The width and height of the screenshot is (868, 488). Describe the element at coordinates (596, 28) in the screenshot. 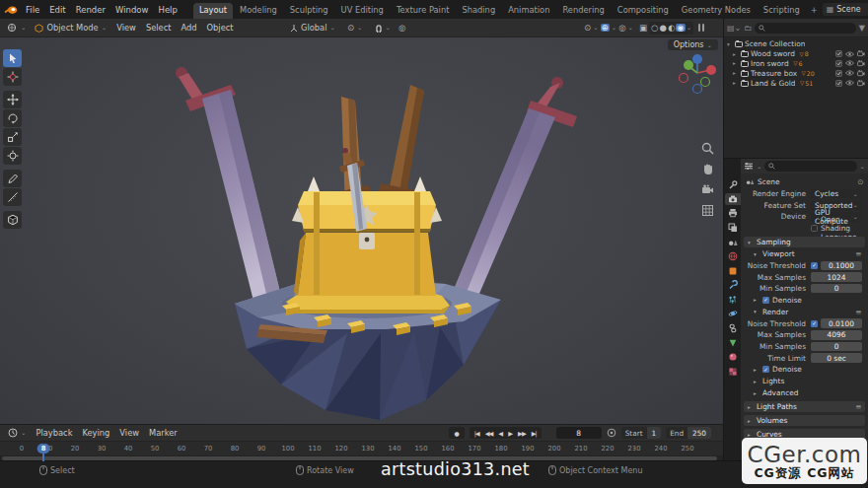

I see `visibility-chevron-icon: ⌄` at that location.